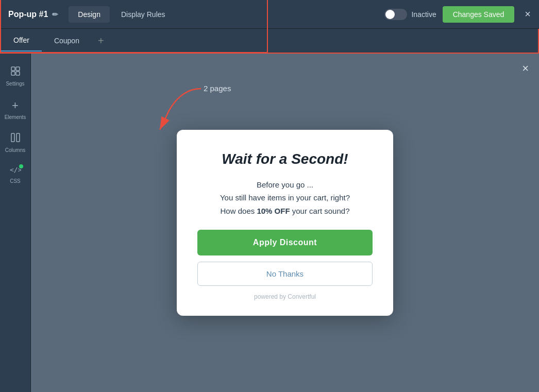 The width and height of the screenshot is (539, 392). Describe the element at coordinates (15, 76) in the screenshot. I see `sidebar-item-settings: Settings` at that location.